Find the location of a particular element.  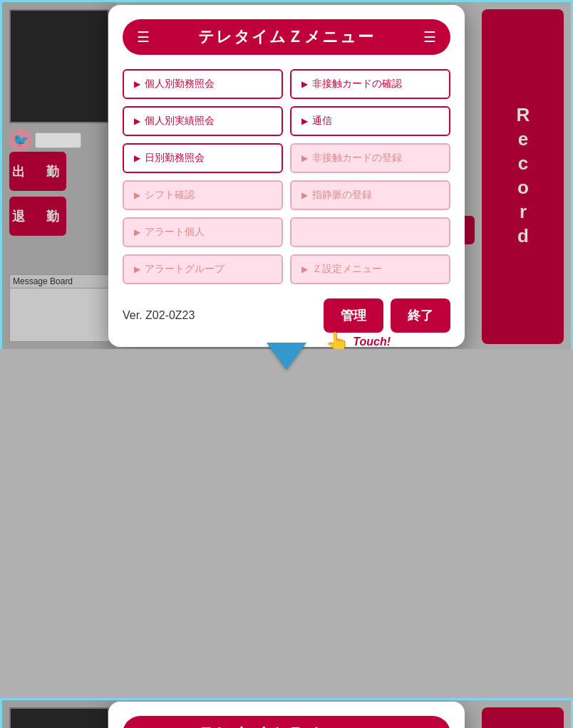

version-text-top: Ver. Z02-0Z23 is located at coordinates (158, 316).